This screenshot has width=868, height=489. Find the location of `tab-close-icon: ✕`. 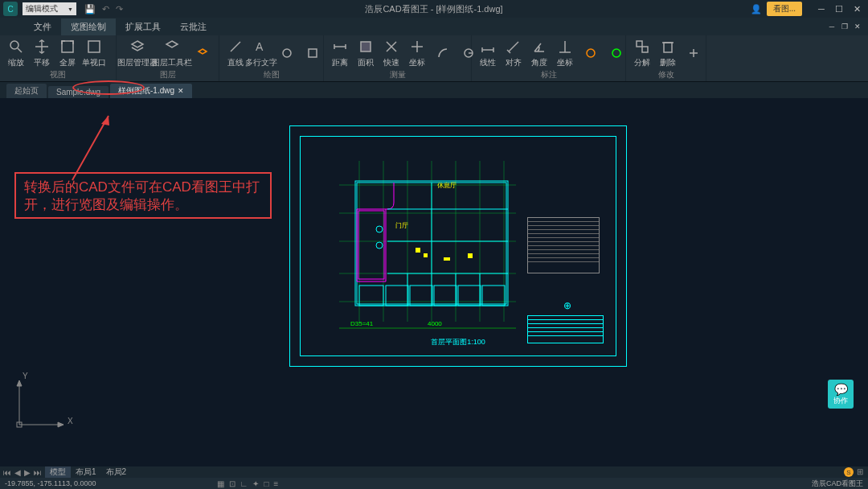

tab-close-icon: ✕ is located at coordinates (181, 91).